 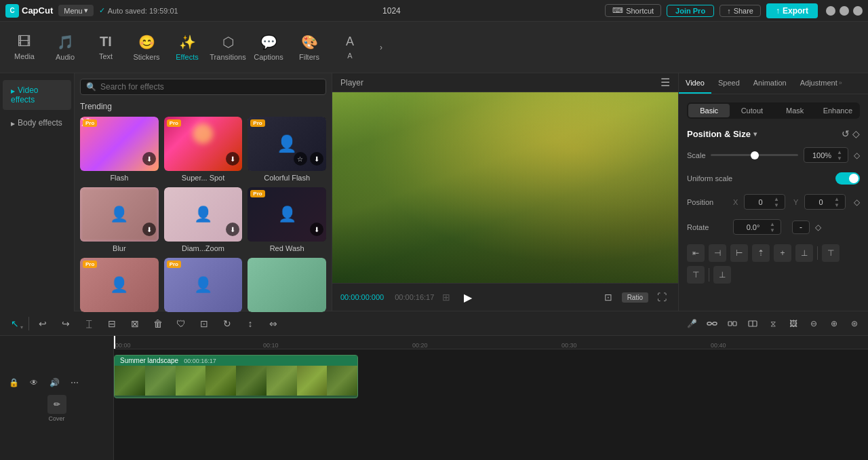 I want to click on tl-crop: ⊡, so click(x=204, y=324).